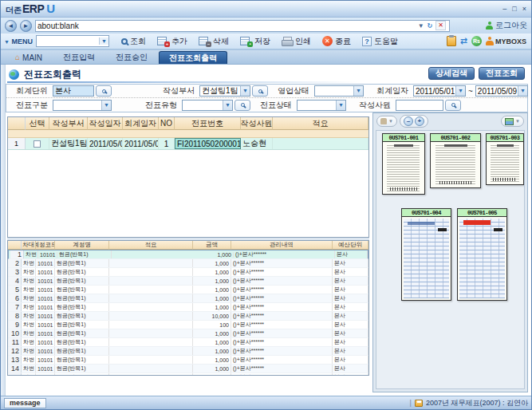  I want to click on column-header-회계일자: 회계일자, so click(140, 124).